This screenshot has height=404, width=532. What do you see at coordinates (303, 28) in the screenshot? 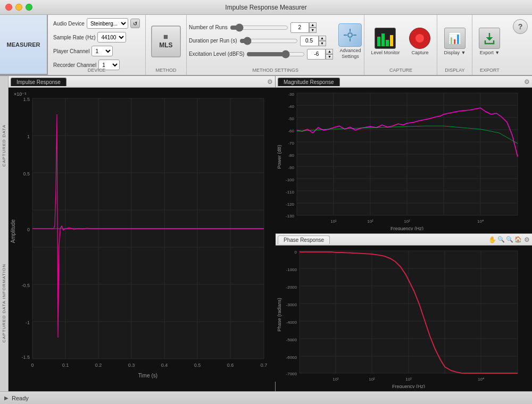
I see `num-runs-spinner: ▲ ▼` at bounding box center [303, 28].